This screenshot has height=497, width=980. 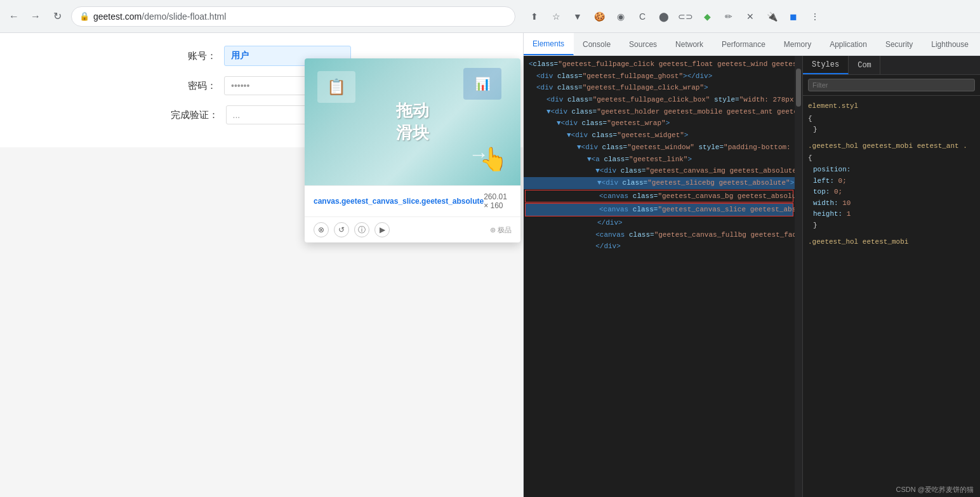 What do you see at coordinates (160, 17) in the screenshot?
I see `address-text: geetest.com/demo/slide-float.html` at bounding box center [160, 17].